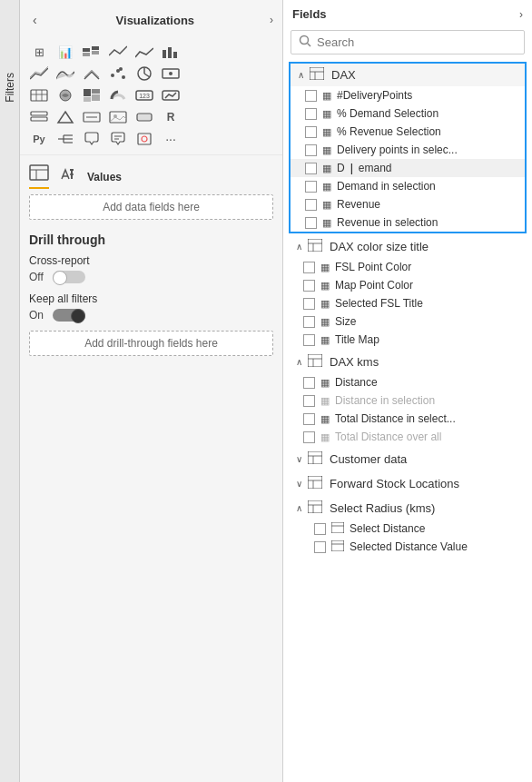 Image resolution: width=532 pixels, height=782 pixels. I want to click on dax-kms-distance-in-sel-checkbox, so click(309, 401).